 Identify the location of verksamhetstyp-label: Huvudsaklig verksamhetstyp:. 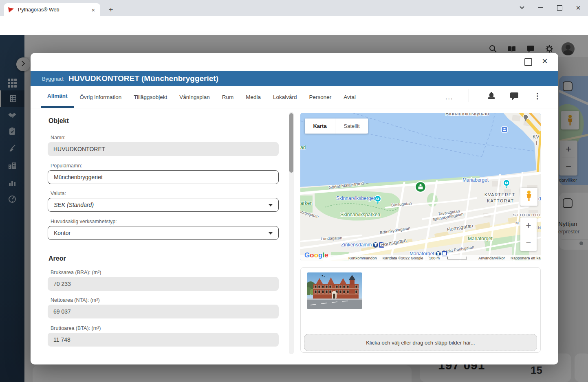
(84, 222).